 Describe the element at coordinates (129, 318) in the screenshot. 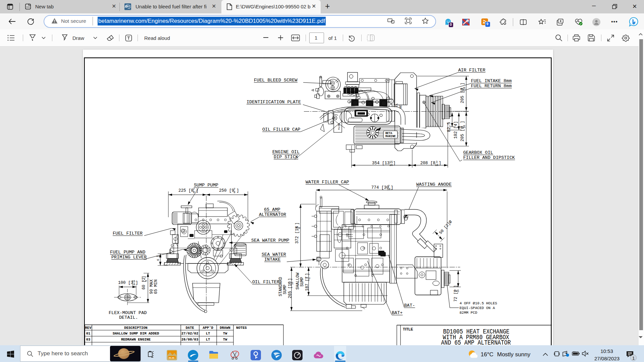

I see `svg-text: DETAIL.` at that location.